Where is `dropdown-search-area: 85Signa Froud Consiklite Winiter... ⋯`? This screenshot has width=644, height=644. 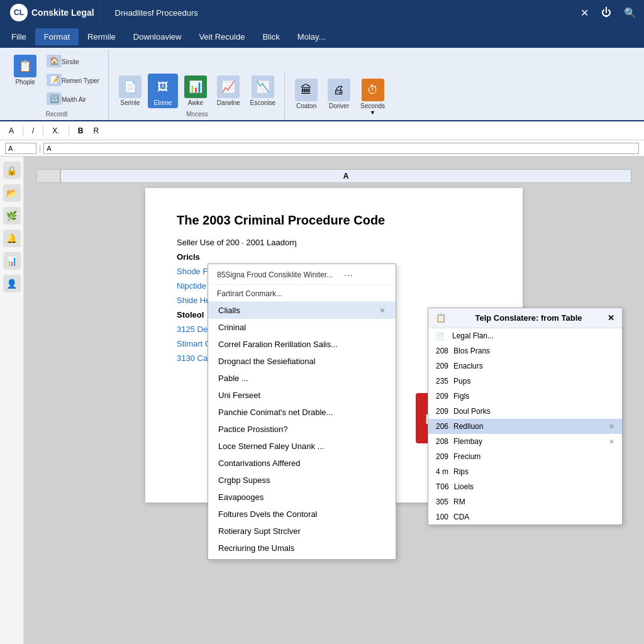 dropdown-search-area: 85Signa Froud Consiklite Winiter... ⋯ is located at coordinates (302, 275).